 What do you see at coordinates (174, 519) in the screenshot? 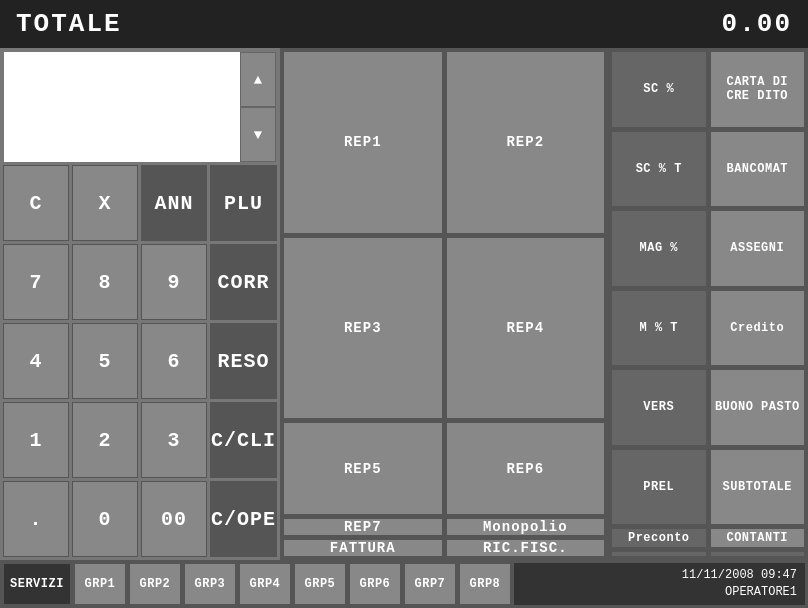
I see `key-00: 00` at bounding box center [174, 519].